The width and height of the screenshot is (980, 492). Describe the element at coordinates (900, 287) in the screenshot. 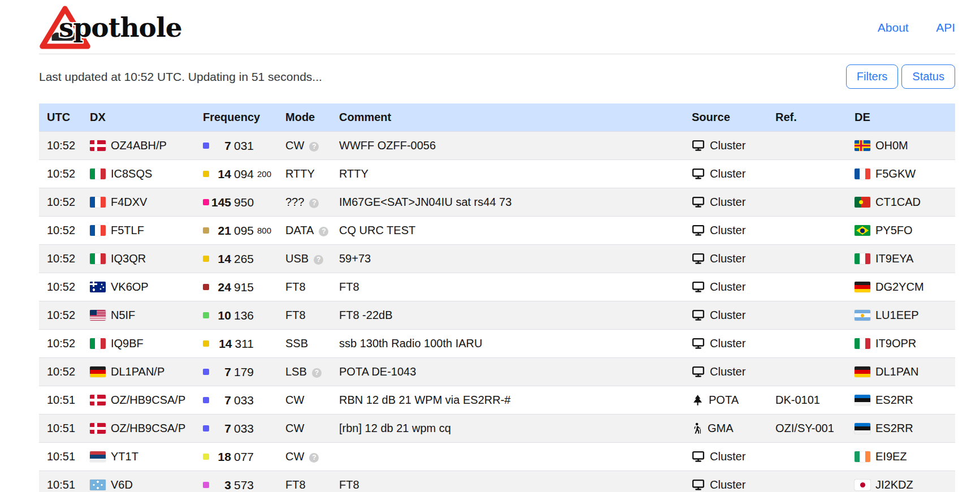

I see `de-callsign-link: DG2YCM` at that location.